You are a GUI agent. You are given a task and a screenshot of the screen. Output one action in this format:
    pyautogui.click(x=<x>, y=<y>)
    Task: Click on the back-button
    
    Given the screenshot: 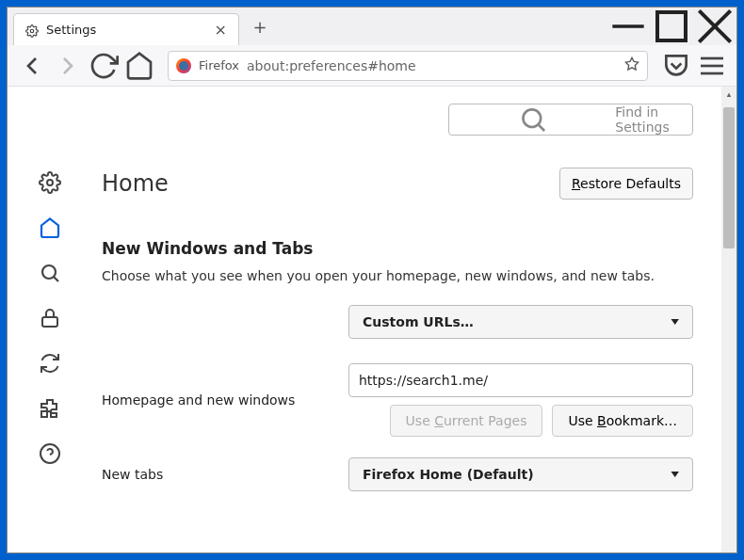 What is the action you would take?
    pyautogui.click(x=32, y=66)
    